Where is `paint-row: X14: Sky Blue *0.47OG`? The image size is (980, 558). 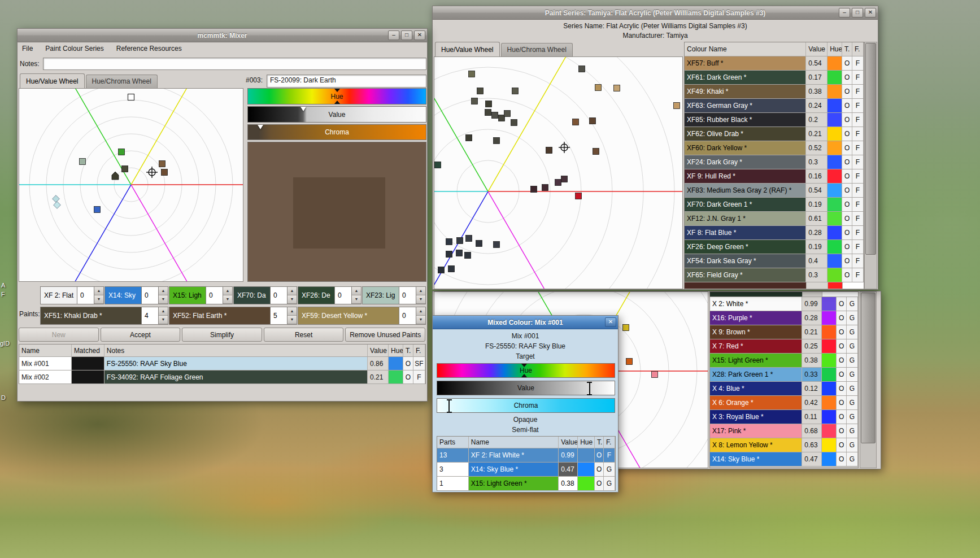 paint-row: X14: Sky Blue *0.47OG is located at coordinates (784, 460).